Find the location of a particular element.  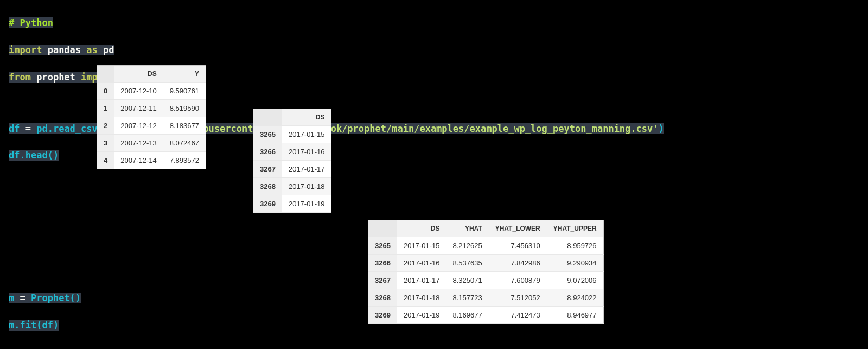

call: df.head() is located at coordinates (34, 155).